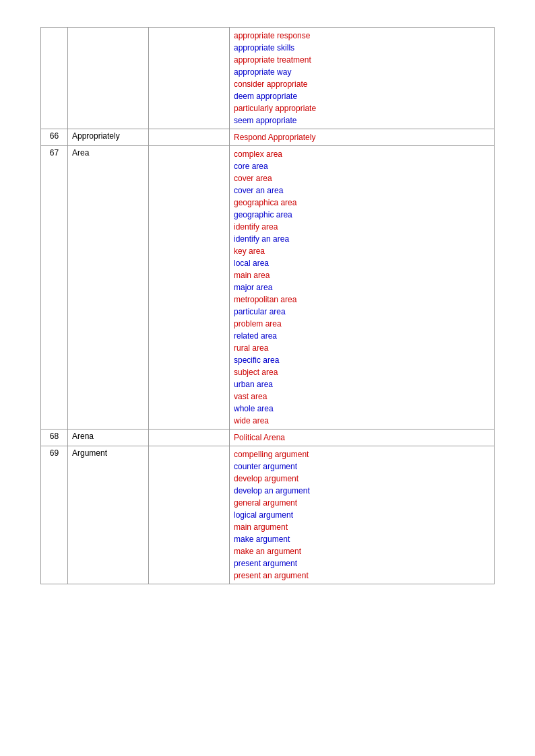 The image size is (535, 756). What do you see at coordinates (108, 78) in the screenshot?
I see `row-word` at bounding box center [108, 78].